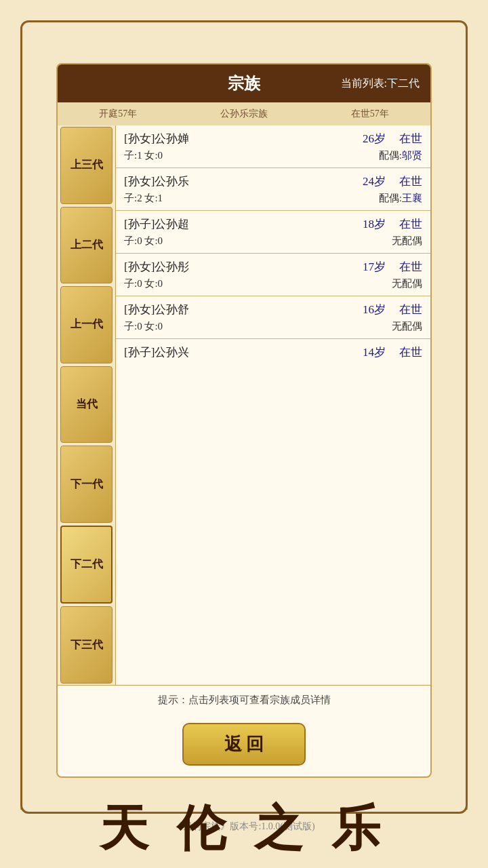 The height and width of the screenshot is (868, 488). What do you see at coordinates (374, 353) in the screenshot?
I see `entry-age: 14岁` at bounding box center [374, 353].